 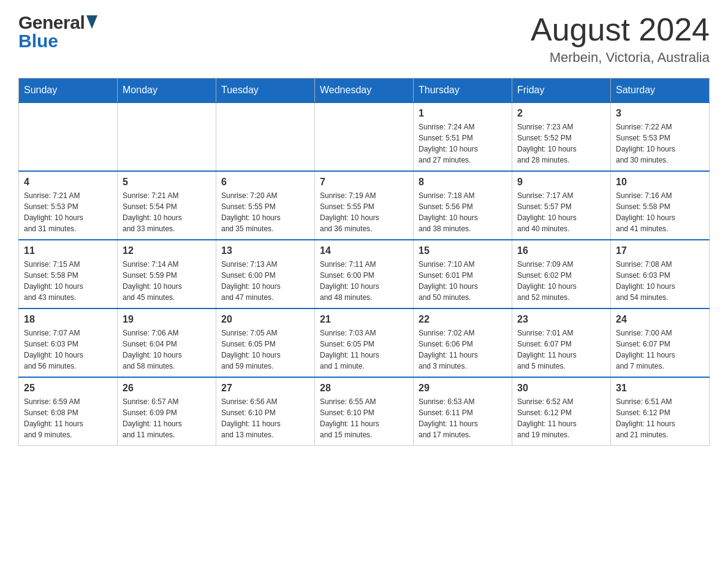 What do you see at coordinates (167, 205) in the screenshot?
I see `calendar-cell: 5Sunrise: 7:21 AM Sunset: 5:54 PM Daylig…` at bounding box center [167, 205].